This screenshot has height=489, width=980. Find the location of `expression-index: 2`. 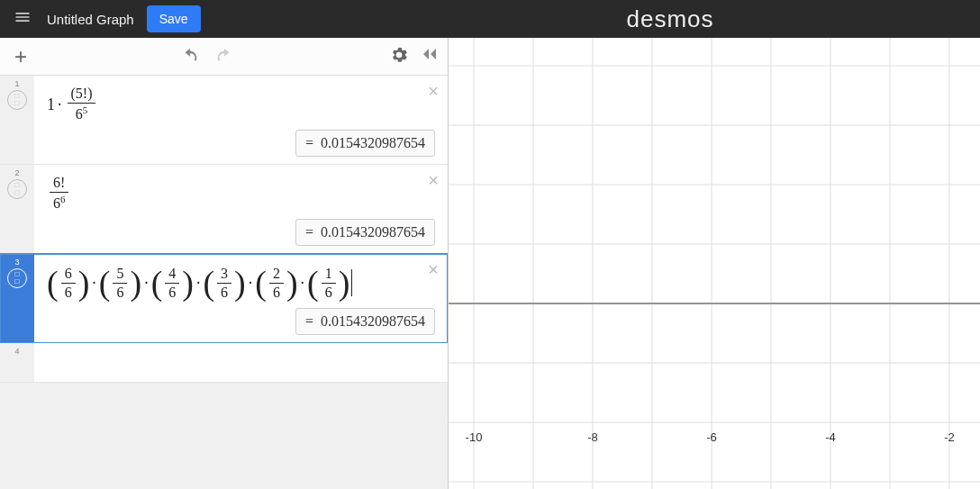

expression-index: 2 is located at coordinates (16, 173).